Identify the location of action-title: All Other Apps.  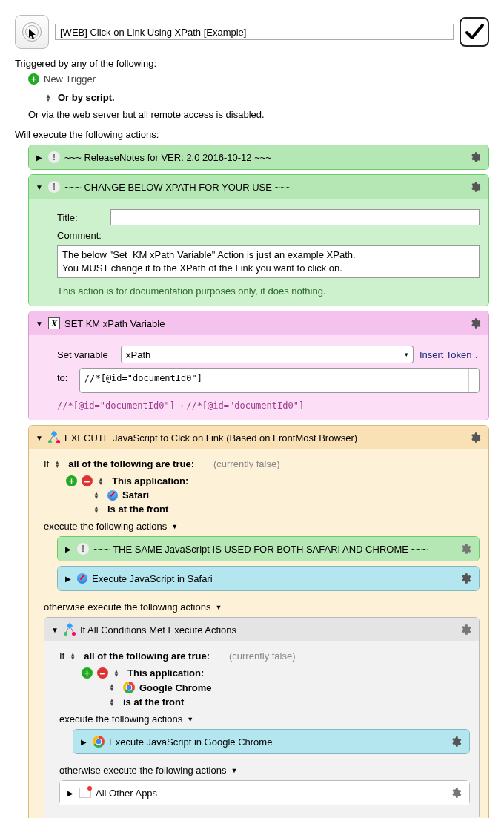
(126, 794).